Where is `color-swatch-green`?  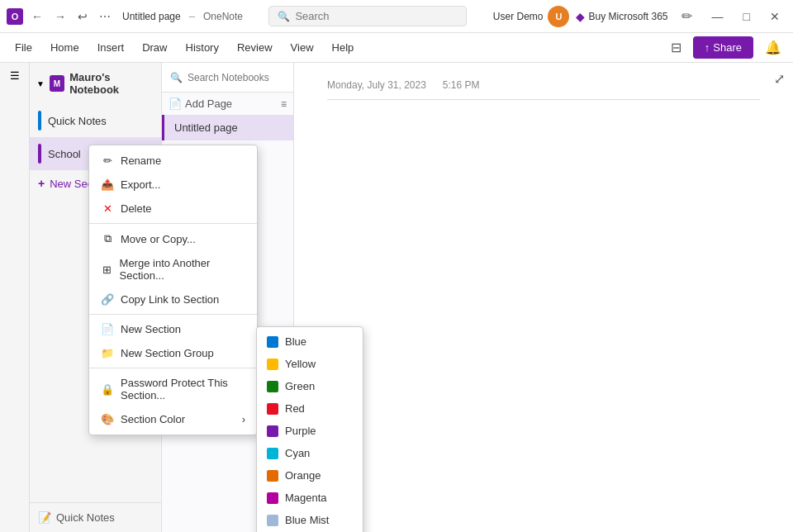
color-swatch-green is located at coordinates (273, 387).